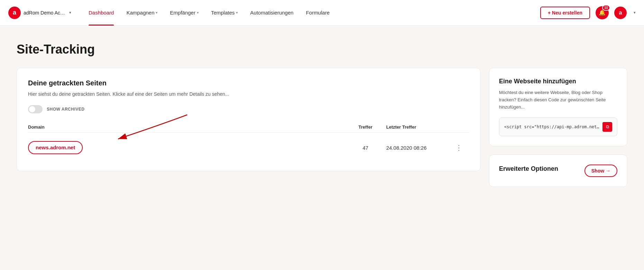  Describe the element at coordinates (318, 13) in the screenshot. I see `nav-formulare: Formulare` at that location.